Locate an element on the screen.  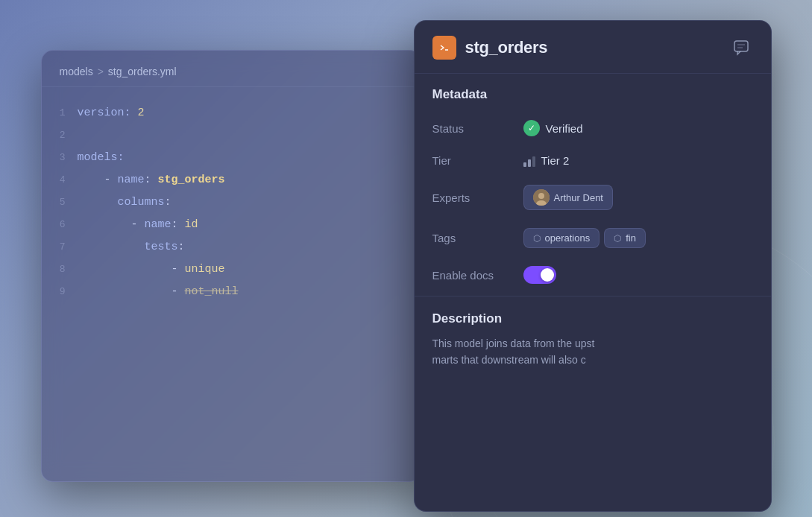
expert-avatar is located at coordinates (541, 197).